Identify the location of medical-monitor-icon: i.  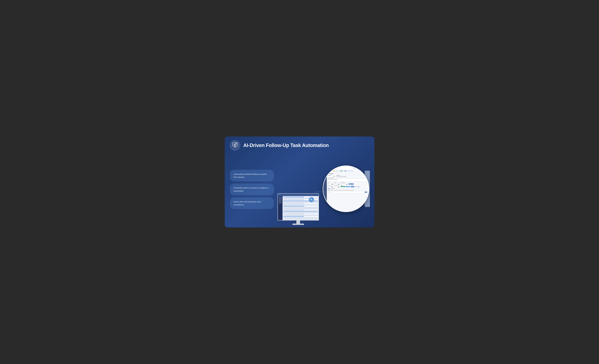
(235, 145).